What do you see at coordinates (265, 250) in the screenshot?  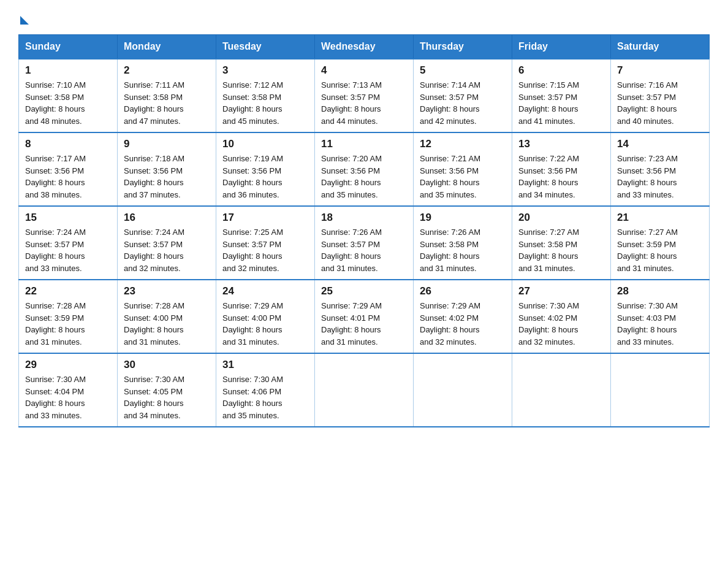 I see `day-info: Sunrise: 7:25 AMSunset: 3:57 PMDaylight:…` at bounding box center [265, 250].